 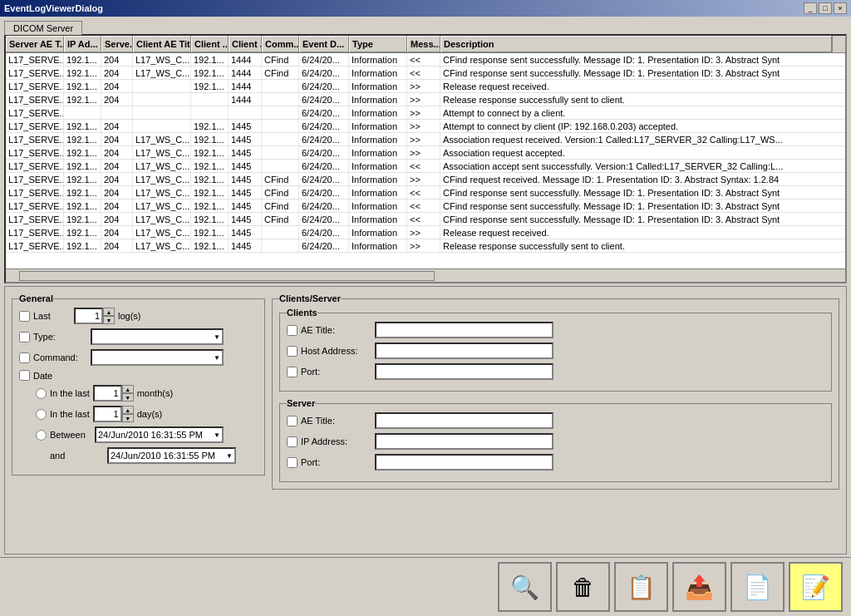 I want to click on table-cell: 204, so click(x=117, y=219).